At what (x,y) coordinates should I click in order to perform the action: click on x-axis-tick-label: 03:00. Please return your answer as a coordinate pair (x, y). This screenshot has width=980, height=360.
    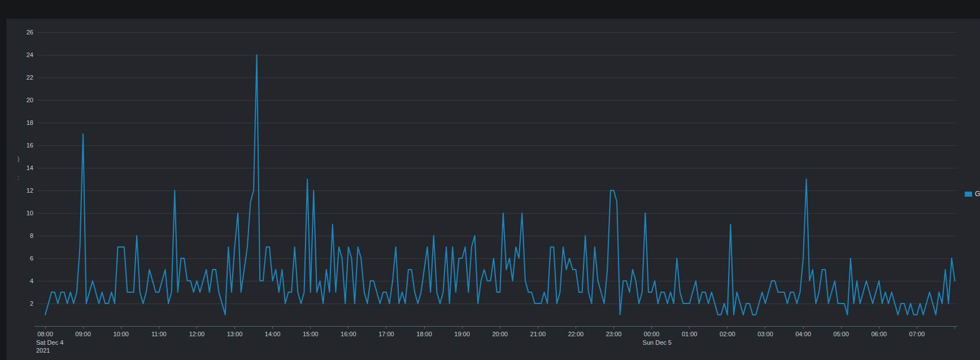
    Looking at the image, I should click on (765, 334).